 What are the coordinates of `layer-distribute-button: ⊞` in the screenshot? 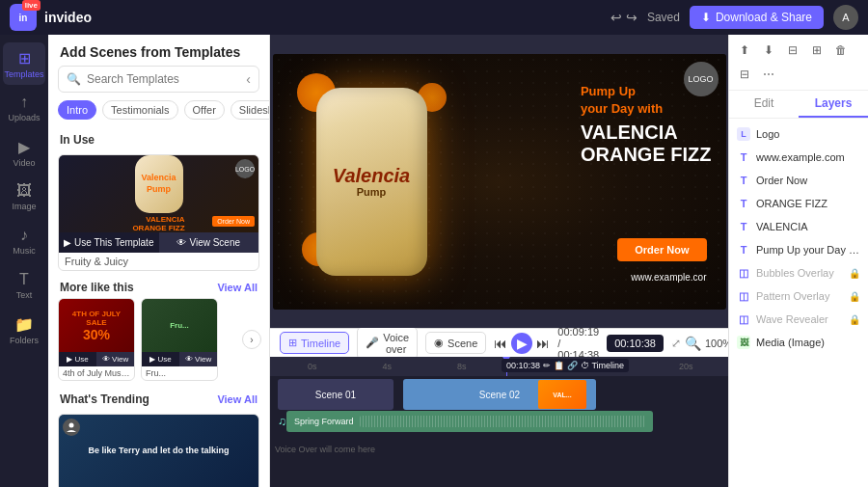 It's located at (817, 50).